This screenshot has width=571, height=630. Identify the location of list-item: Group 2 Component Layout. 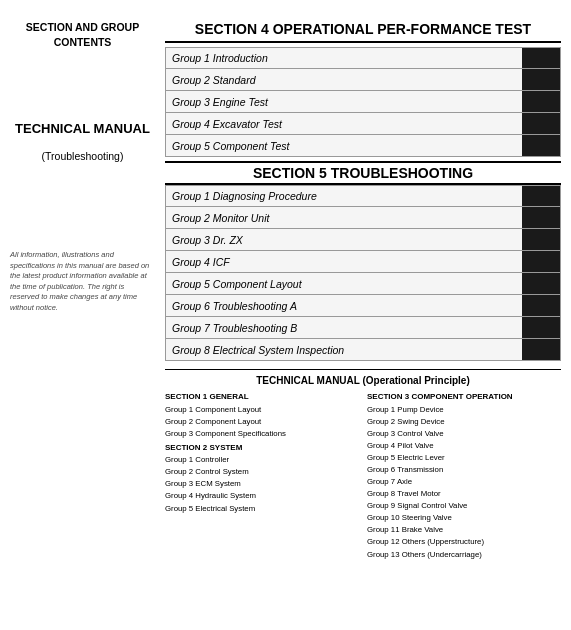
(262, 422).